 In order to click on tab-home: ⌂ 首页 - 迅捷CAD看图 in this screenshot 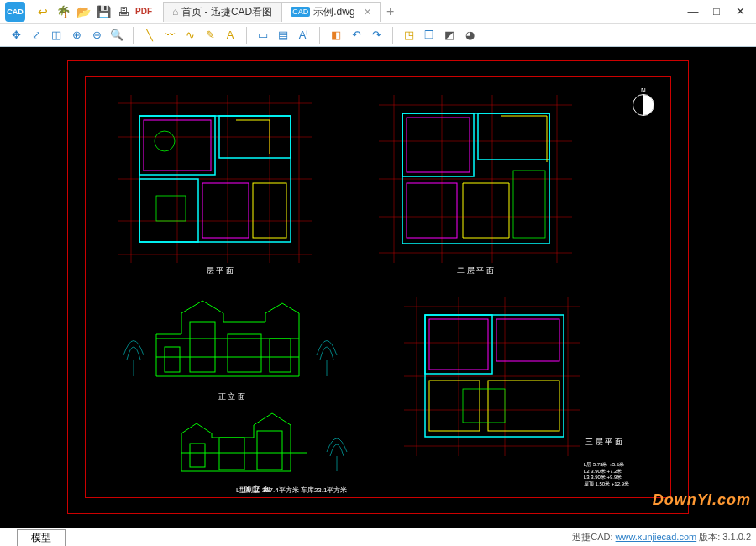, I will do `click(222, 12)`.